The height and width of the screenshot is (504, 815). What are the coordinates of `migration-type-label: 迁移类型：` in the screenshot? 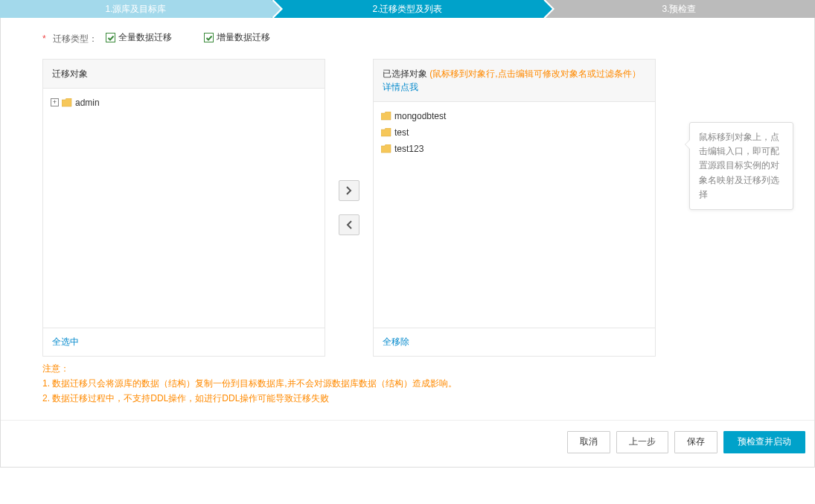 It's located at (75, 39).